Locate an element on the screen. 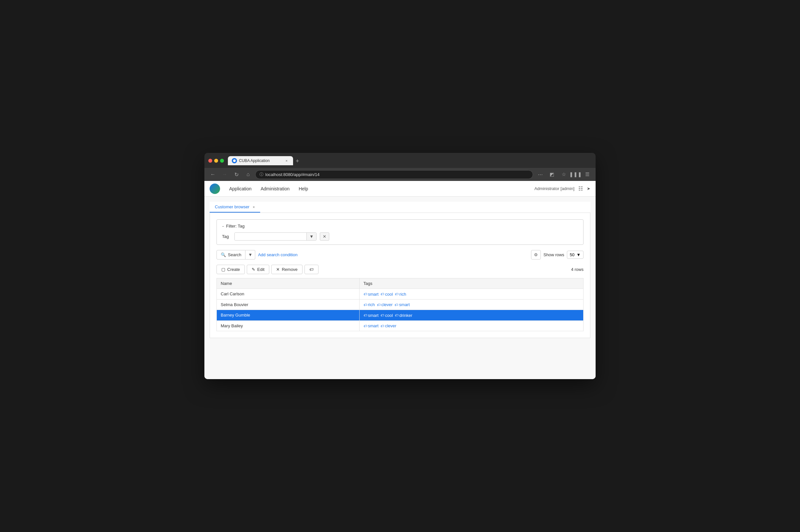  filter-header: − Filter: Tag is located at coordinates (400, 226).